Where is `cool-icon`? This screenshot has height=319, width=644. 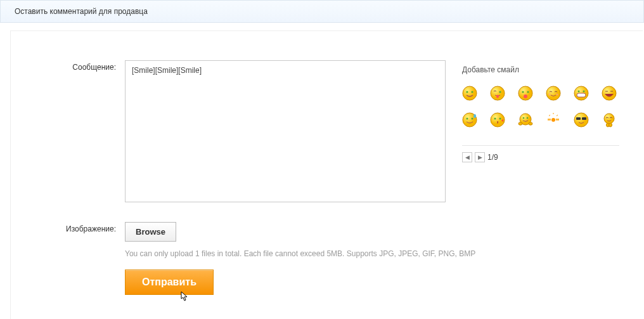
cool-icon is located at coordinates (581, 120).